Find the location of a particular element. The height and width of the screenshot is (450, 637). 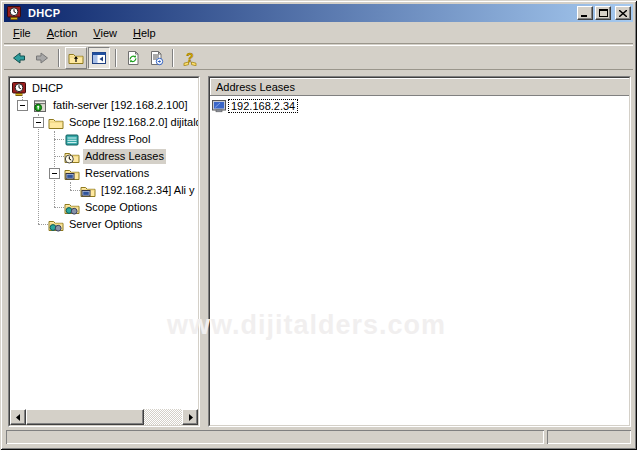

window-controls is located at coordinates (604, 13).